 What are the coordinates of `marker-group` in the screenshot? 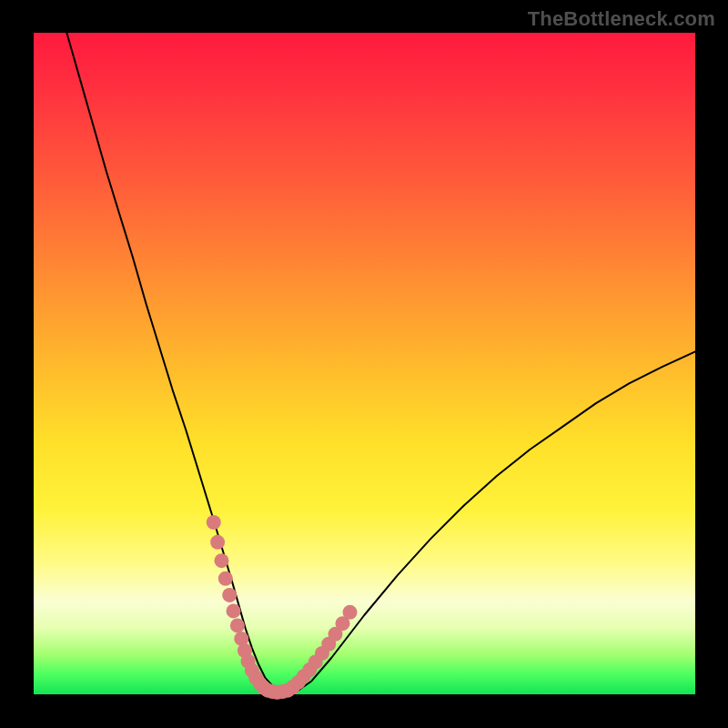 It's located at (282, 608).